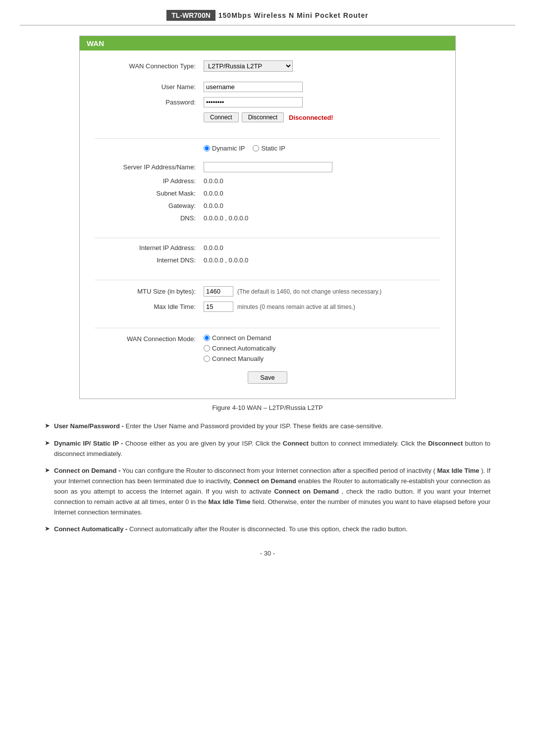 This screenshot has height=756, width=535. I want to click on model-name: TL-WR700N, so click(191, 15).